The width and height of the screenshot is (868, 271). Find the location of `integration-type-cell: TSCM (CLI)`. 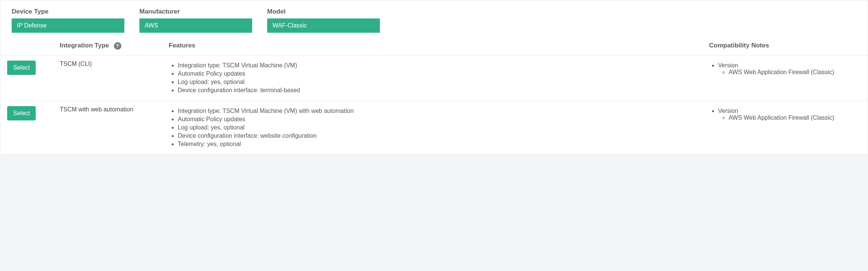

integration-type-cell: TSCM (CLI) is located at coordinates (107, 78).